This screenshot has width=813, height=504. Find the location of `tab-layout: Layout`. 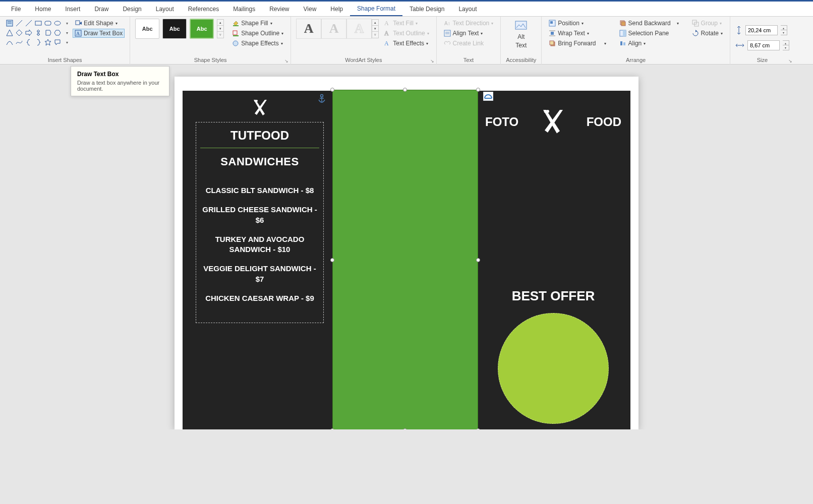

tab-layout: Layout is located at coordinates (165, 9).